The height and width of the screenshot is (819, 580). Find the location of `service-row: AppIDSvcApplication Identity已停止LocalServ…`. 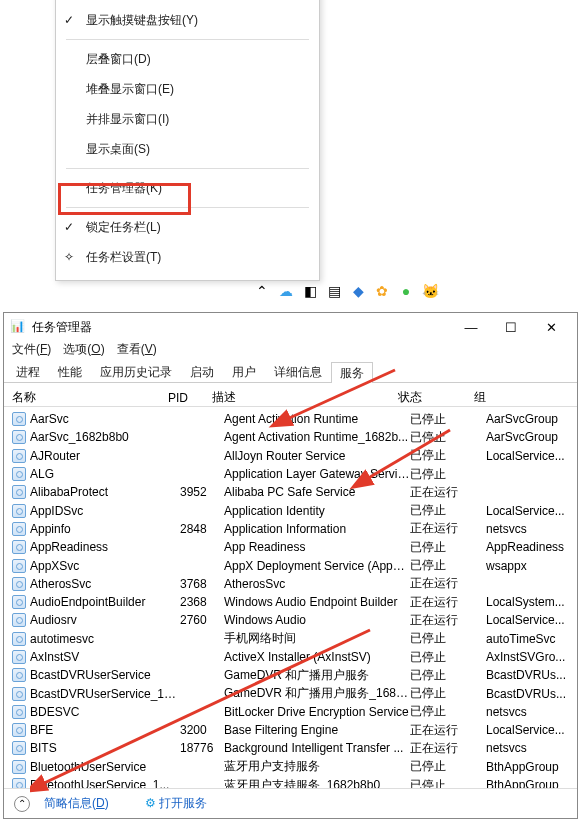

service-row: AppIDSvcApplication Identity已停止LocalServ… is located at coordinates (290, 510).